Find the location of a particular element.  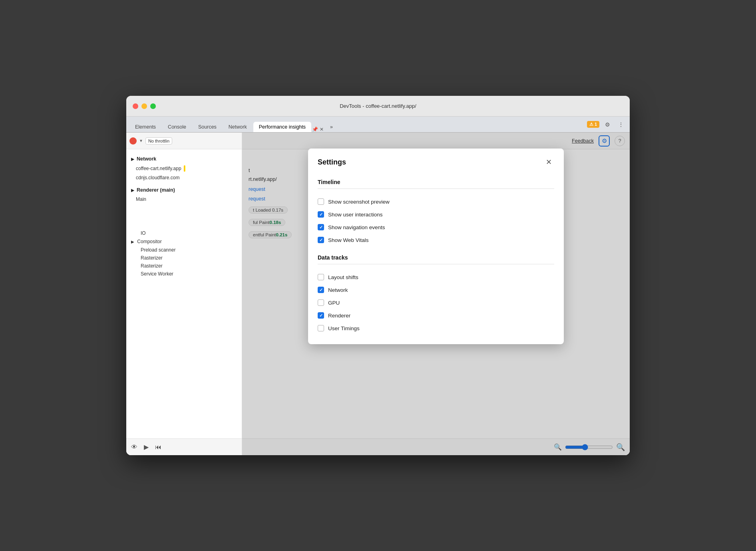

rasterizer-item-2: Rasterizer is located at coordinates (184, 266).